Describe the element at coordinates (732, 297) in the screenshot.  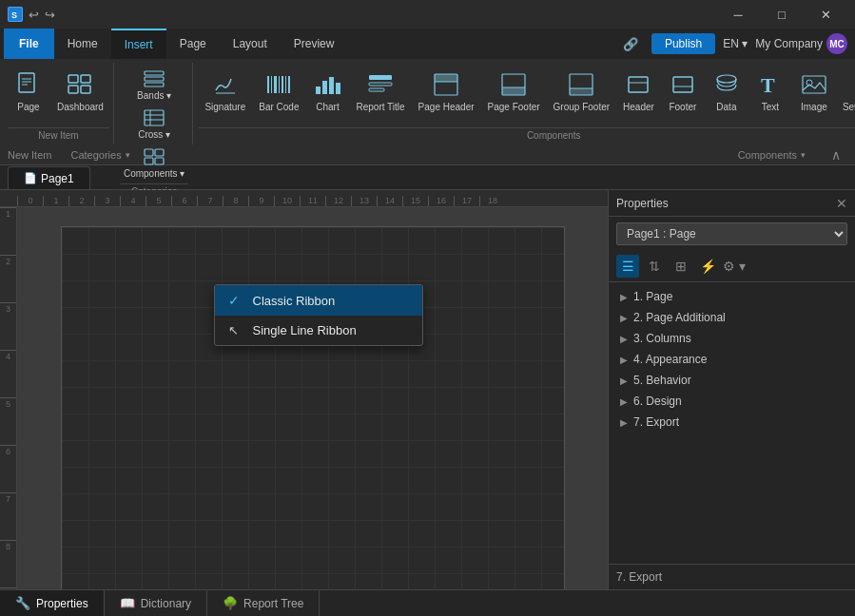
I see `prop-item-page: ▶ 1. Page` at that location.